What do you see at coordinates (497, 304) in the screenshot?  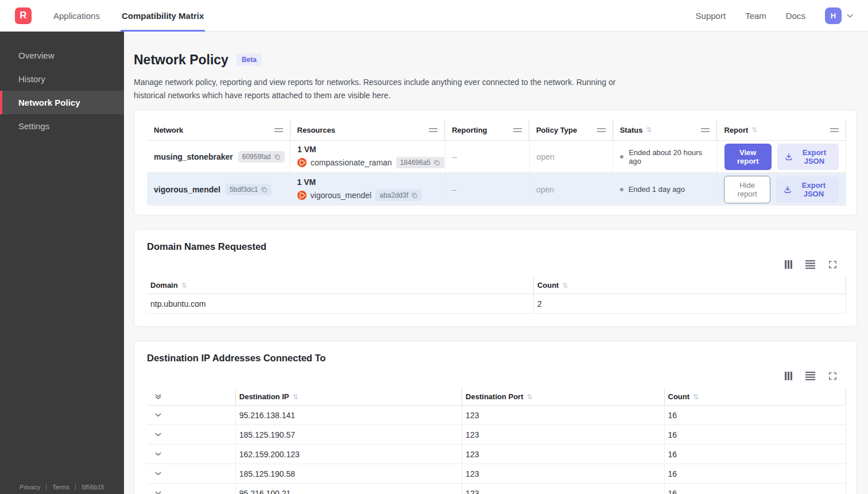 I see `domain-row: ntp.ubuntu.com 2` at bounding box center [497, 304].